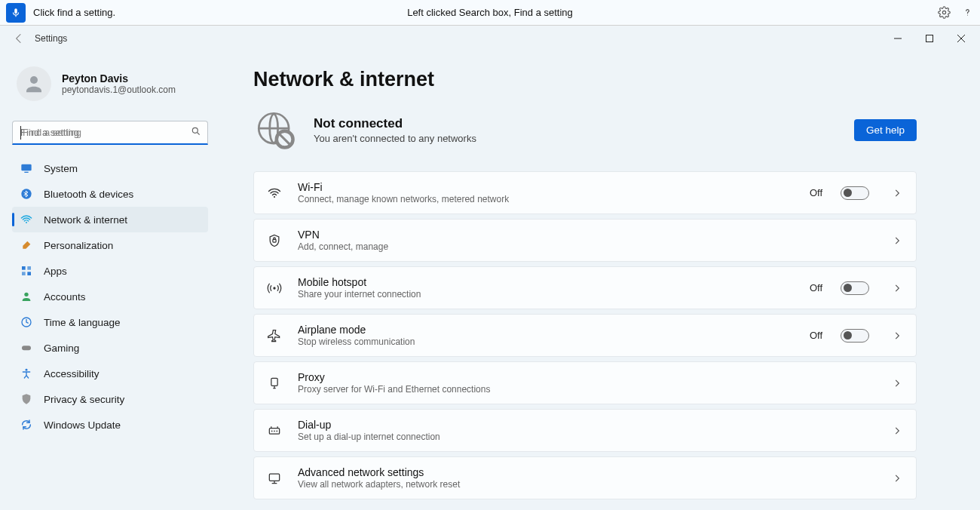 The image size is (980, 510). Describe the element at coordinates (855, 193) in the screenshot. I see `wifi-toggle` at that location.